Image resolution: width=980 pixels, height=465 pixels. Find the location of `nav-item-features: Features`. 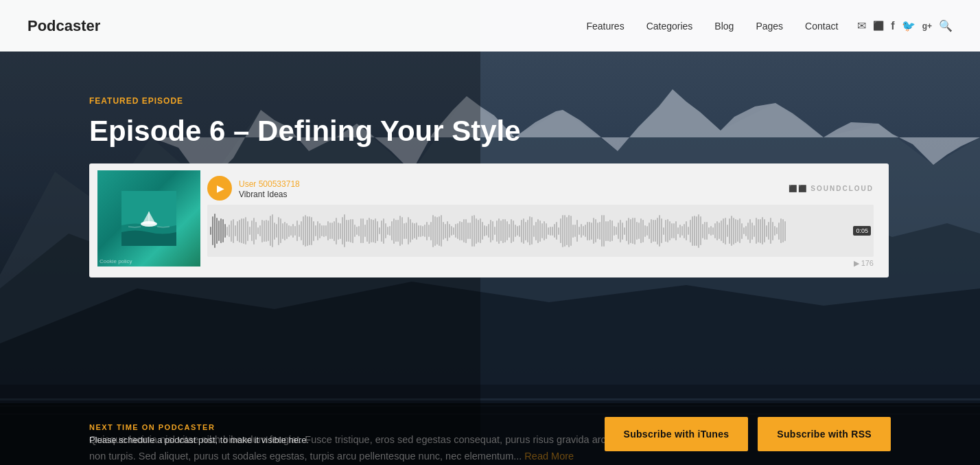

nav-item-features: Features is located at coordinates (605, 26).